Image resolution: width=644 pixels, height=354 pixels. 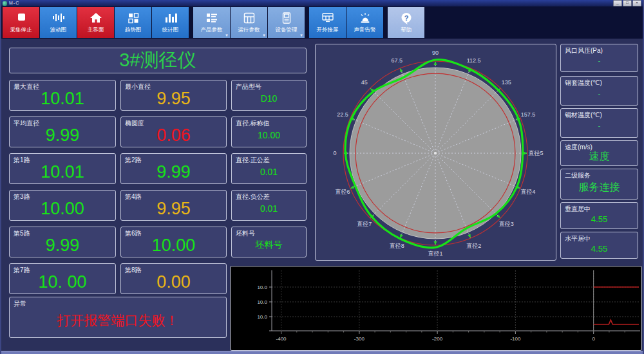 I want to click on trend-x-label: -300, so click(x=359, y=339).